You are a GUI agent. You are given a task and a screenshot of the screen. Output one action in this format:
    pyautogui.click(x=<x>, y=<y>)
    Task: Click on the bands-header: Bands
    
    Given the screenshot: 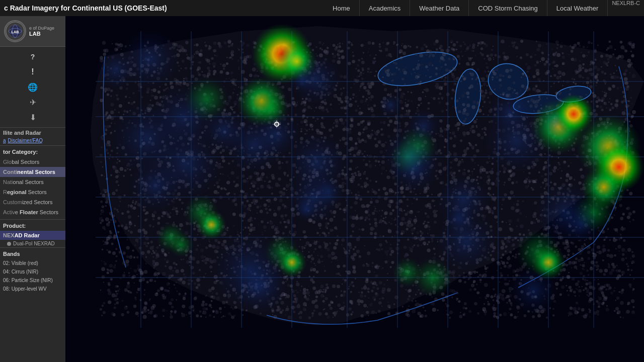 What is the action you would take?
    pyautogui.click(x=33, y=253)
    